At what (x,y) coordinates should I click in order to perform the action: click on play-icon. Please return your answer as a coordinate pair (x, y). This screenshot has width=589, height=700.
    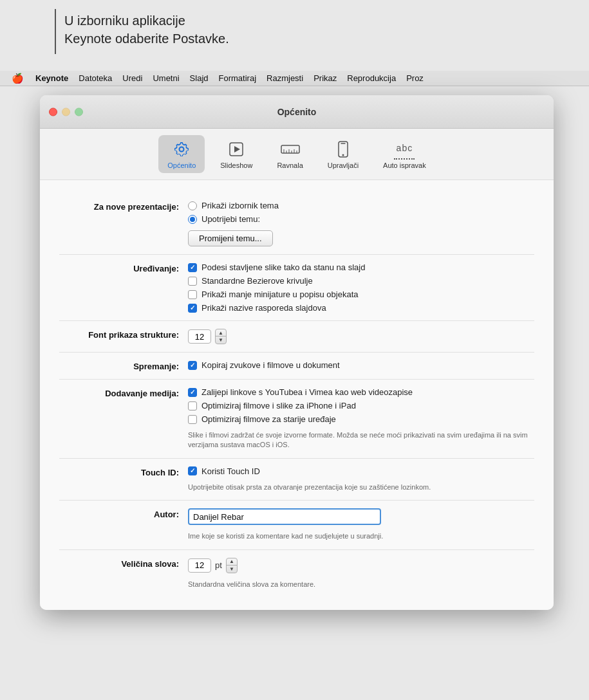
    Looking at the image, I should click on (236, 149).